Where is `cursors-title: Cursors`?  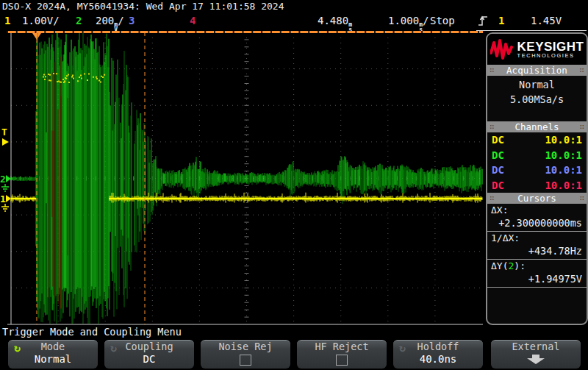
cursors-title: Cursors is located at coordinates (537, 199).